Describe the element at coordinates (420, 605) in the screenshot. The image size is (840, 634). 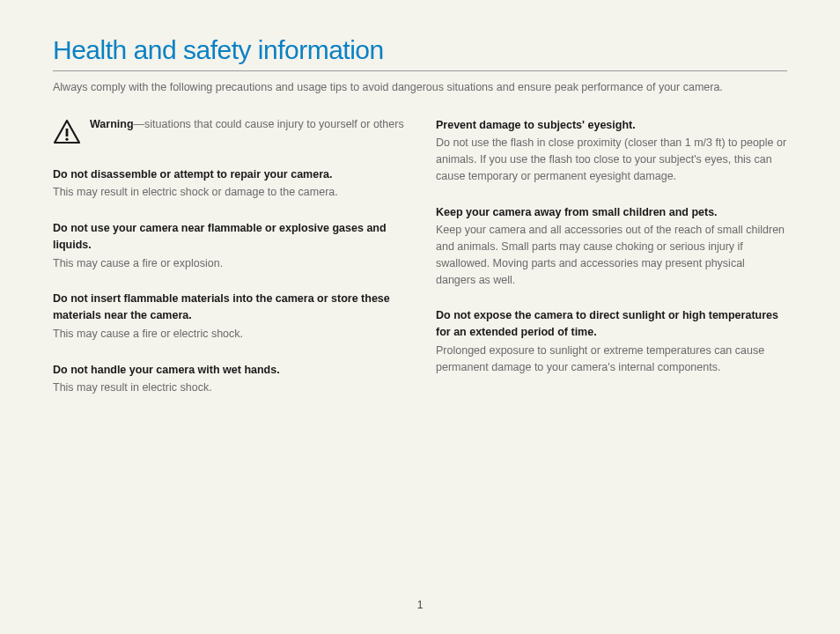
I see `page-number: 1` at that location.